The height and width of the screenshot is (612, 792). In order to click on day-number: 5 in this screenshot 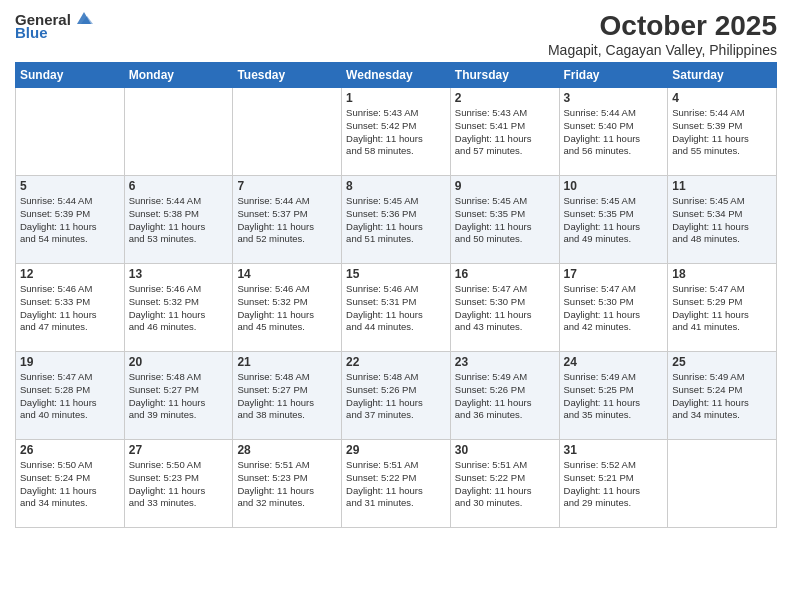, I will do `click(70, 186)`.